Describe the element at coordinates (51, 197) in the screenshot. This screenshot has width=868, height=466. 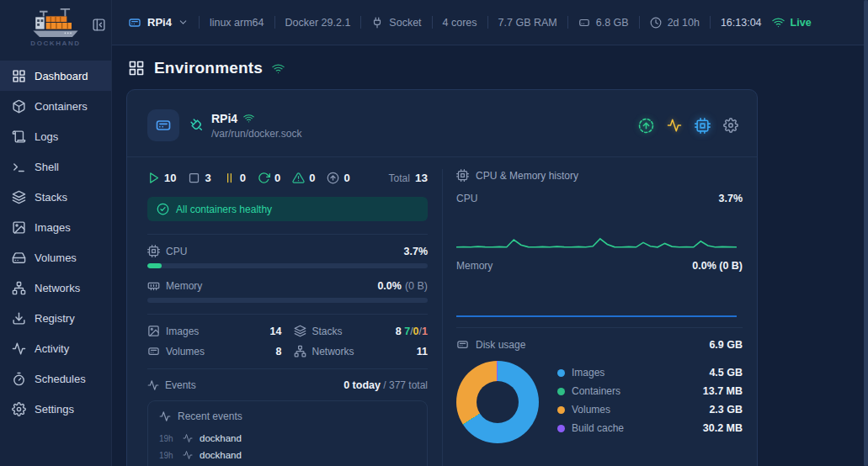
I see `nav-label: Stacks` at that location.